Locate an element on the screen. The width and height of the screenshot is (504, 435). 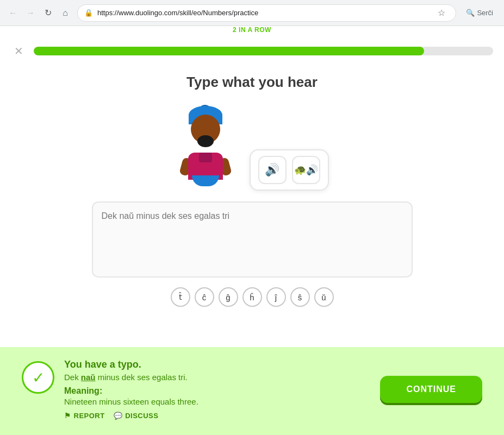
refresh-button: ↻ is located at coordinates (48, 13).